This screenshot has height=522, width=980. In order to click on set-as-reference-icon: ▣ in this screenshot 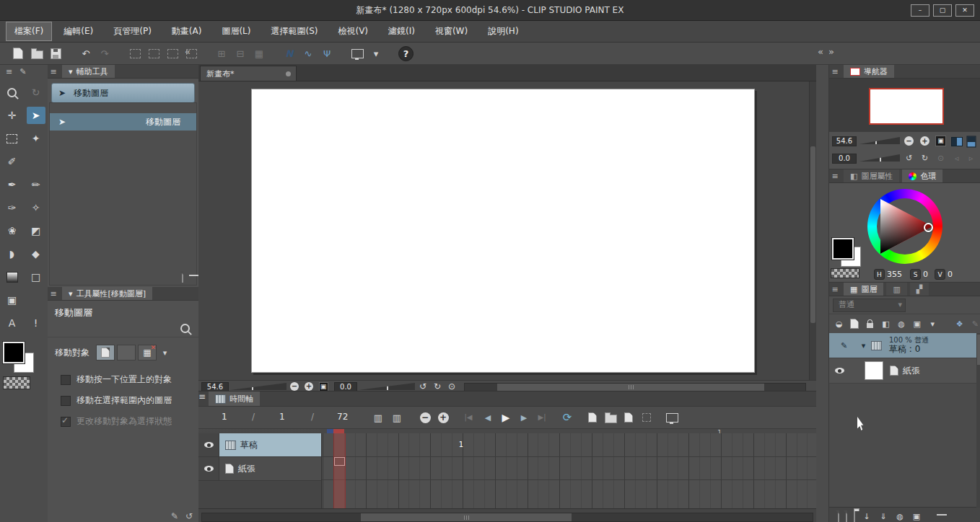, I will do `click(917, 324)`.